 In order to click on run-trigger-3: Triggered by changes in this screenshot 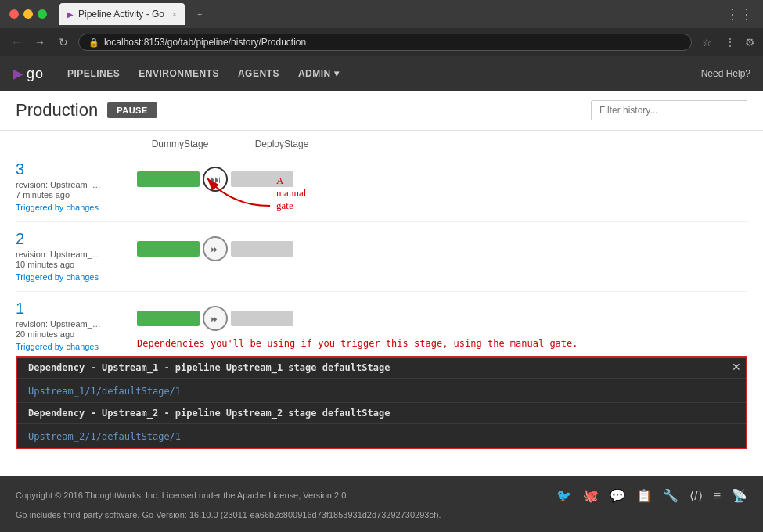, I will do `click(57, 207)`.